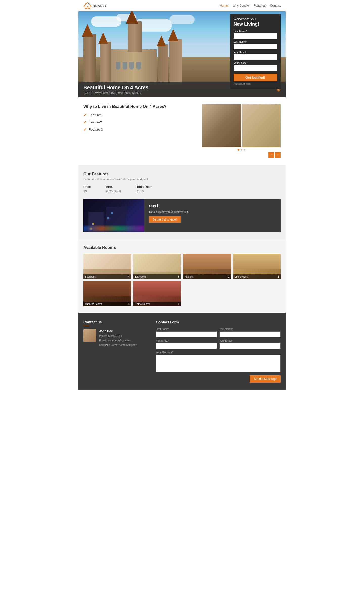 The height and width of the screenshot is (616, 364). What do you see at coordinates (187, 333) in the screenshot?
I see `footer-first-name-group: First Name*` at bounding box center [187, 333].